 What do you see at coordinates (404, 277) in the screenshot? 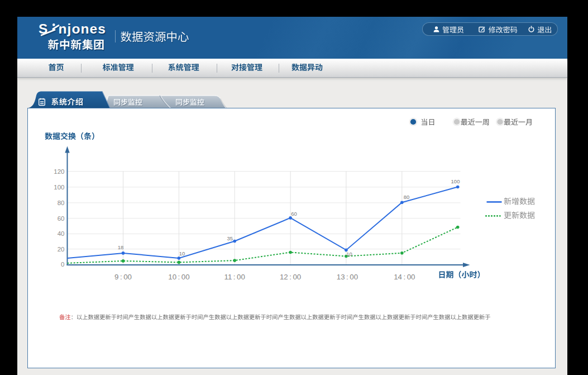
I see `svg-text: 14:00` at bounding box center [404, 277].